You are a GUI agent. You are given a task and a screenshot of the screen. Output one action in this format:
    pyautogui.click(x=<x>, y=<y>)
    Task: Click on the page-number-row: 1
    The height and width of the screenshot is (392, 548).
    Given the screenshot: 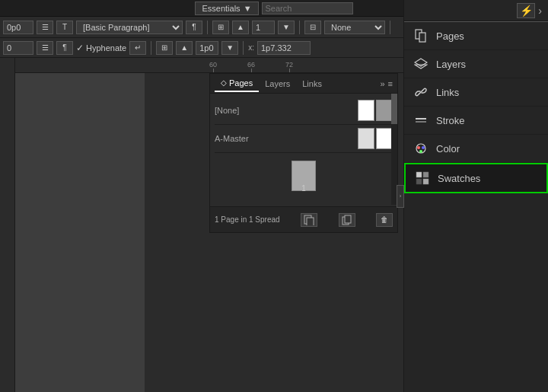 What is the action you would take?
    pyautogui.click(x=304, y=175)
    